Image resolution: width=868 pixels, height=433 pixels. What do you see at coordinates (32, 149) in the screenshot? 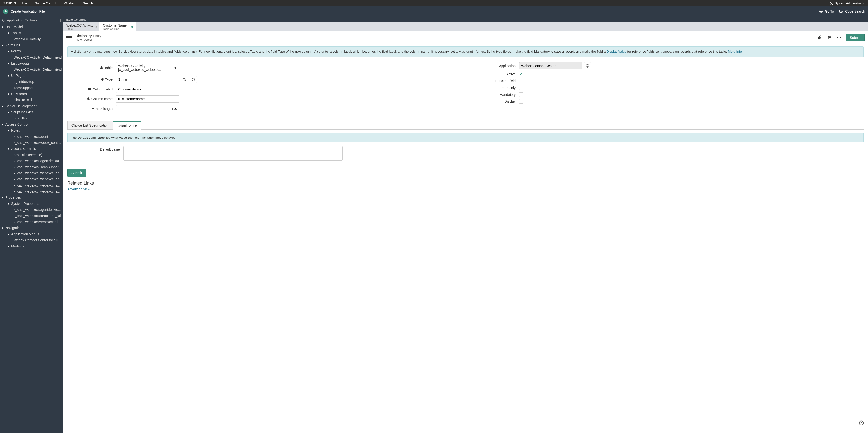
I see `tree-node: ▼Access Controls` at bounding box center [32, 149].